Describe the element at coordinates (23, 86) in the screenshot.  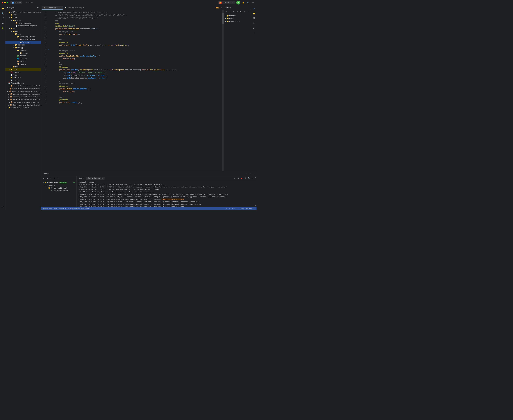
I see `tree-item-corretto: ▶ 📦 < corretto-11 > /Users/eve/Library/J…` at that location.